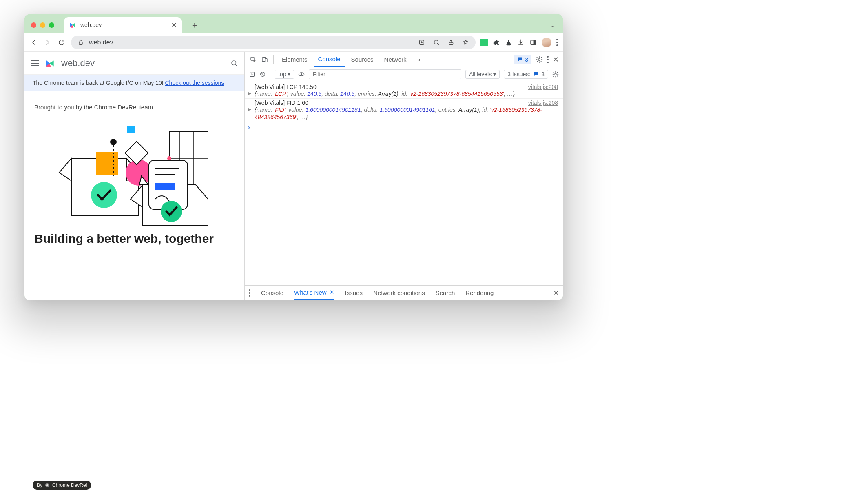 Image resolution: width=868 pixels, height=497 pixels. What do you see at coordinates (406, 94) in the screenshot?
I see `log-object: {name: 'LCP', value: 140.5, delta: 140.5…` at bounding box center [406, 94].